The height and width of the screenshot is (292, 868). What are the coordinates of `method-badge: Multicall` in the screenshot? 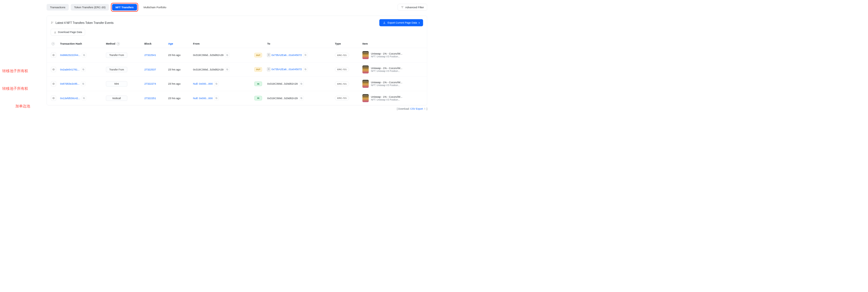 It's located at (117, 98).